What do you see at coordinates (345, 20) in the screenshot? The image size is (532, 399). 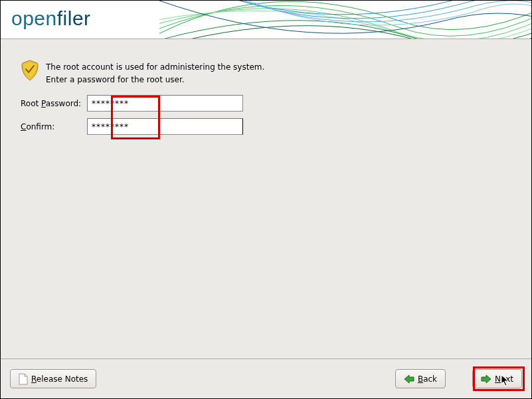 I see `header-swirls-decoration` at bounding box center [345, 20].